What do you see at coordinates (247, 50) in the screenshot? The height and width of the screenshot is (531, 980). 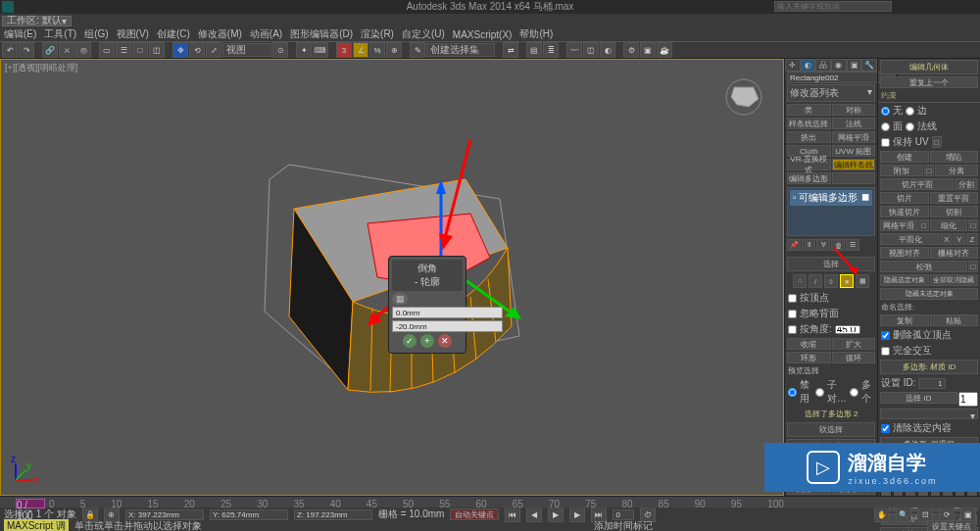 I see `ref-coord-dropdown: 视图` at bounding box center [247, 50].